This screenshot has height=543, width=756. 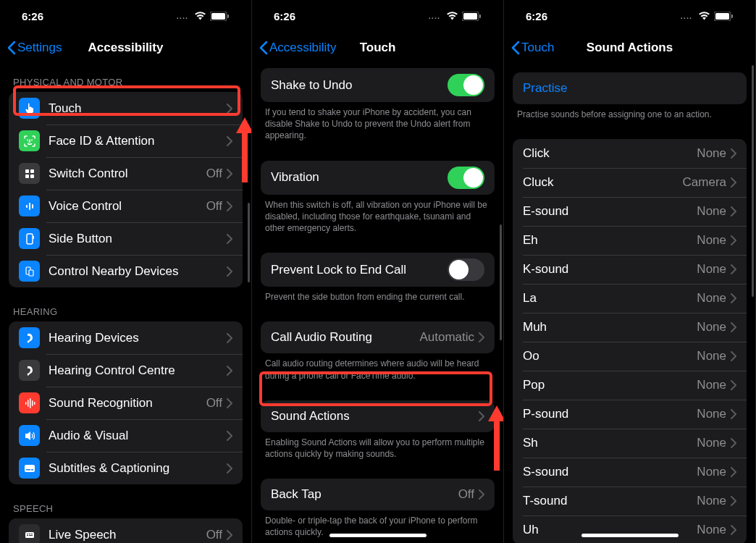 What do you see at coordinates (466, 269) in the screenshot?
I see `toggle-prevent-lock` at bounding box center [466, 269].